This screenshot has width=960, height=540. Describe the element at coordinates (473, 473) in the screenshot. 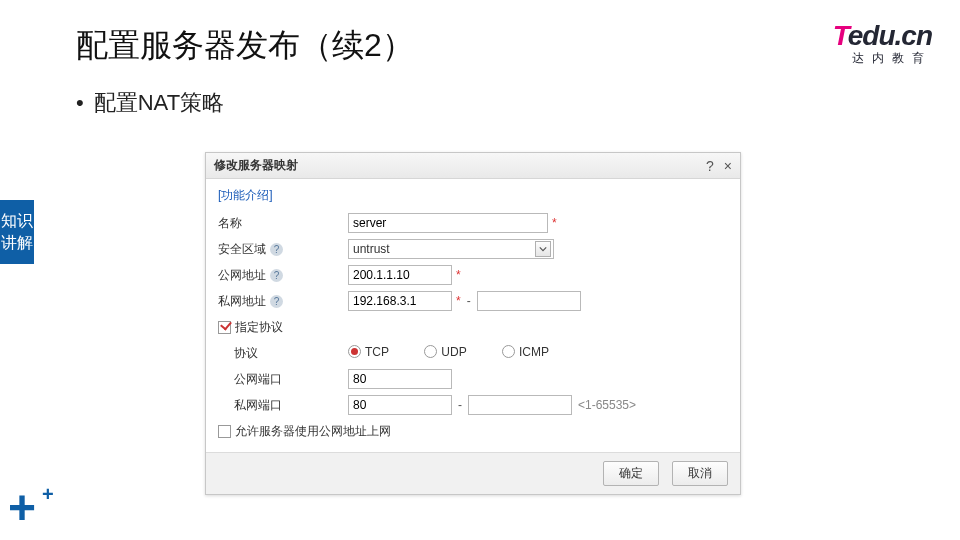

I see `dialog-footer: 确定 取消` at that location.